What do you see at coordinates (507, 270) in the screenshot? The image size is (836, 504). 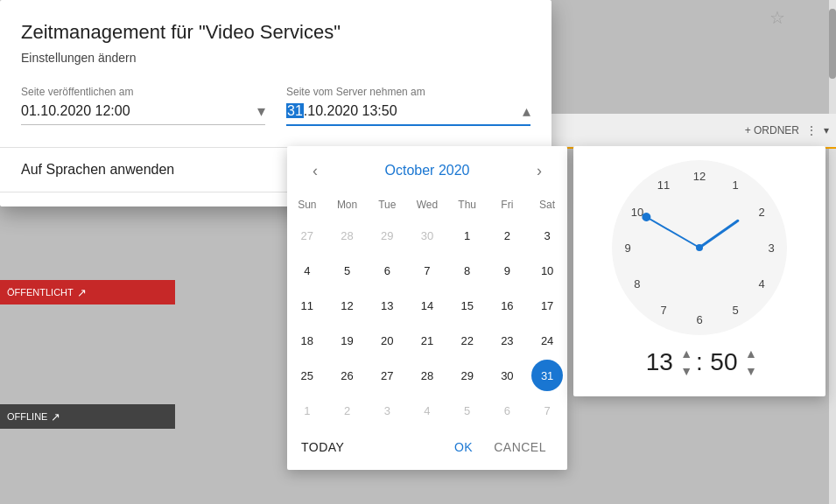 I see `calendar-day: 9` at bounding box center [507, 270].